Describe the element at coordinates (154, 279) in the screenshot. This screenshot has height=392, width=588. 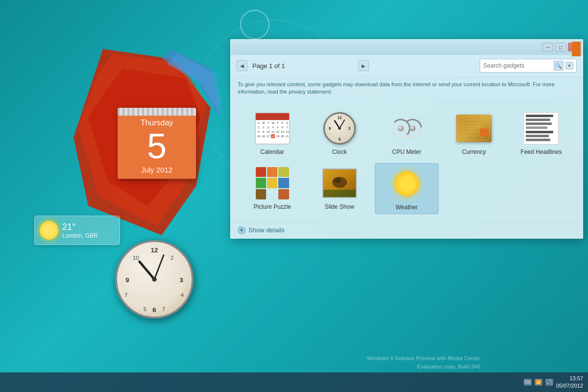
I see `clock-face: 12 3 6 9 2 4 10 7 5 7` at that location.